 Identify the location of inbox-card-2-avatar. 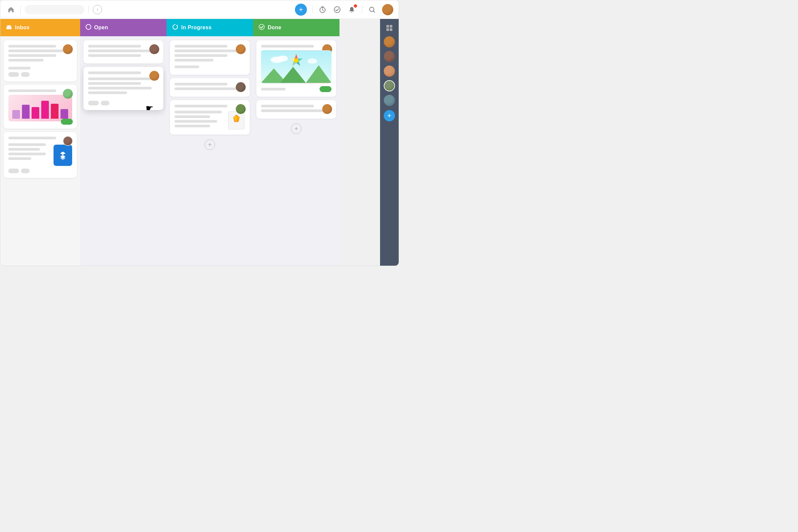
(68, 94).